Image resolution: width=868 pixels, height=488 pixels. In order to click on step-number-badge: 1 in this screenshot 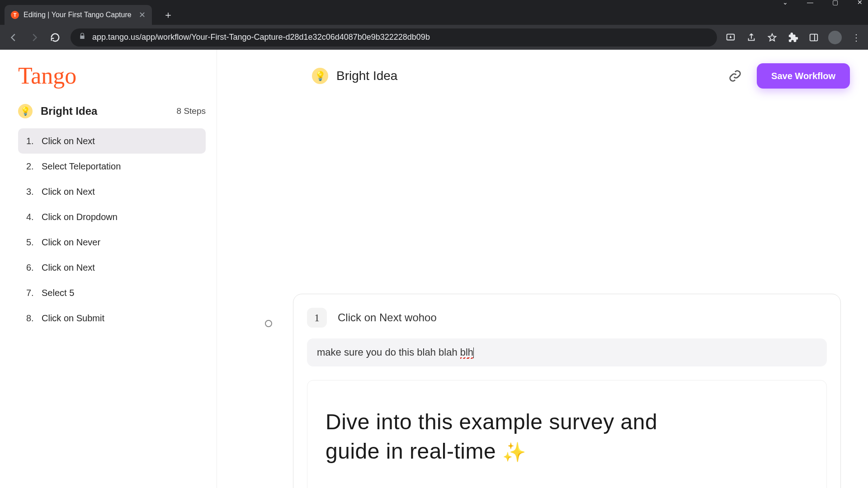, I will do `click(317, 318)`.